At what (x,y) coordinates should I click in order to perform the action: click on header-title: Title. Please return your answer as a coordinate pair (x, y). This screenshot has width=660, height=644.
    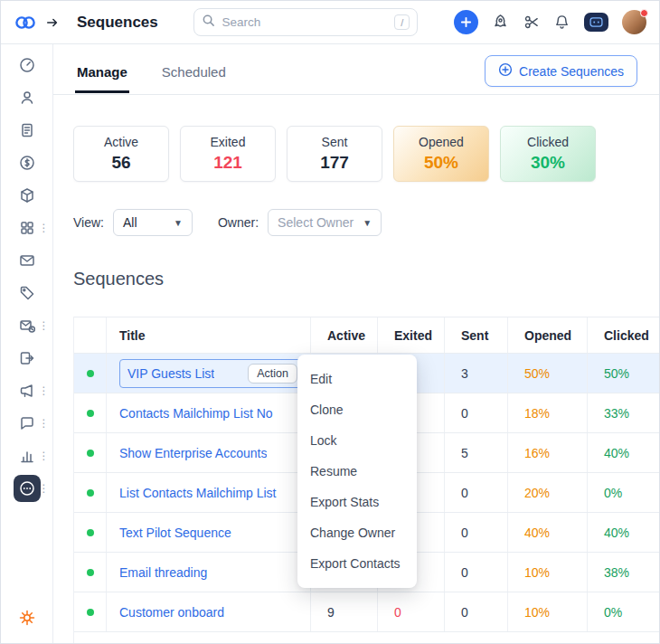
    Looking at the image, I should click on (209, 335).